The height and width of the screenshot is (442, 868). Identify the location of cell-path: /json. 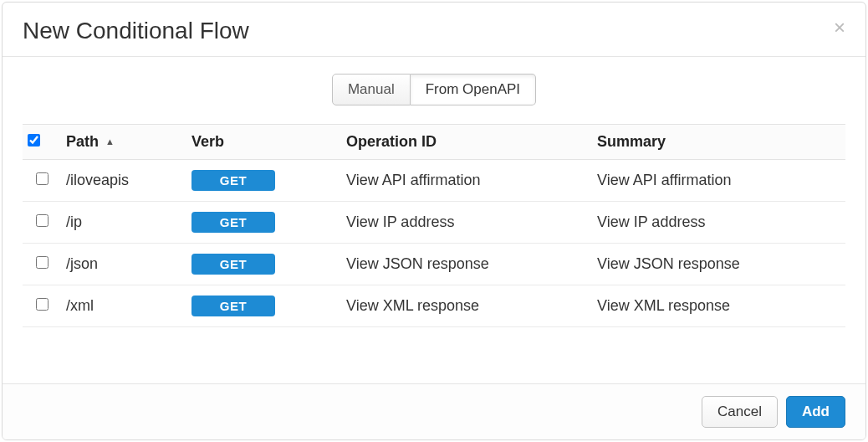
(124, 265).